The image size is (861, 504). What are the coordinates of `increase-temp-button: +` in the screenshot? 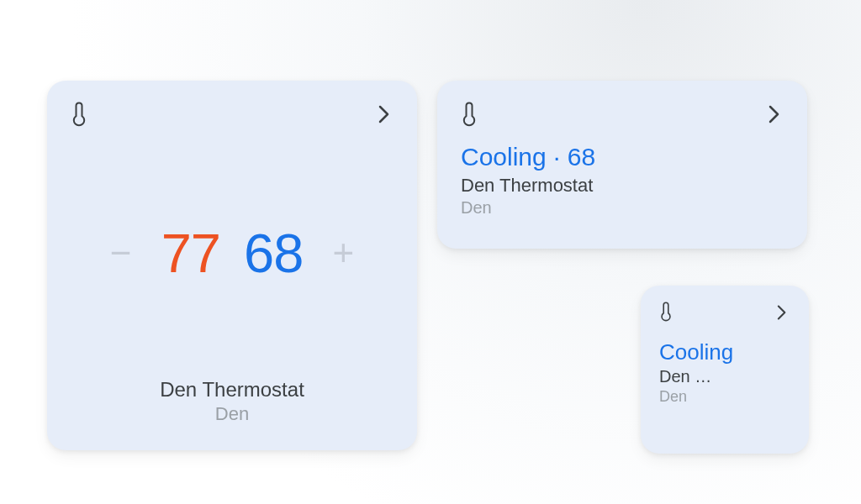 It's located at (343, 253).